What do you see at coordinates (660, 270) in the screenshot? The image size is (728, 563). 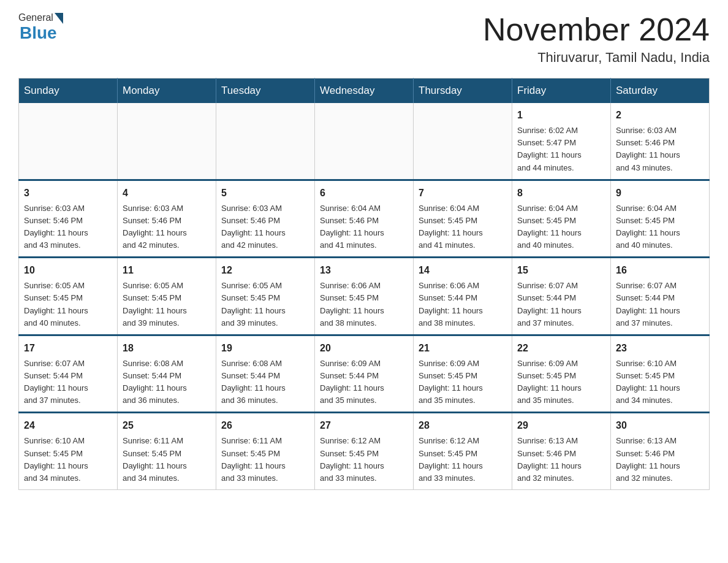 I see `day-number: 16` at bounding box center [660, 270].